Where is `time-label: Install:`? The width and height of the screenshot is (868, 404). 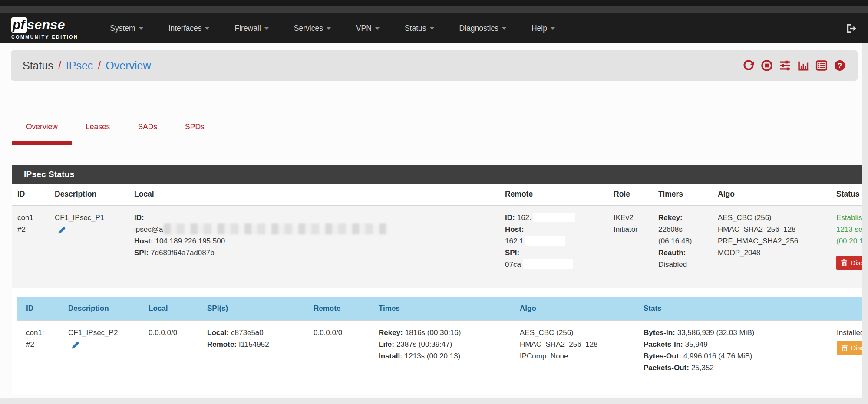 time-label: Install: is located at coordinates (391, 356).